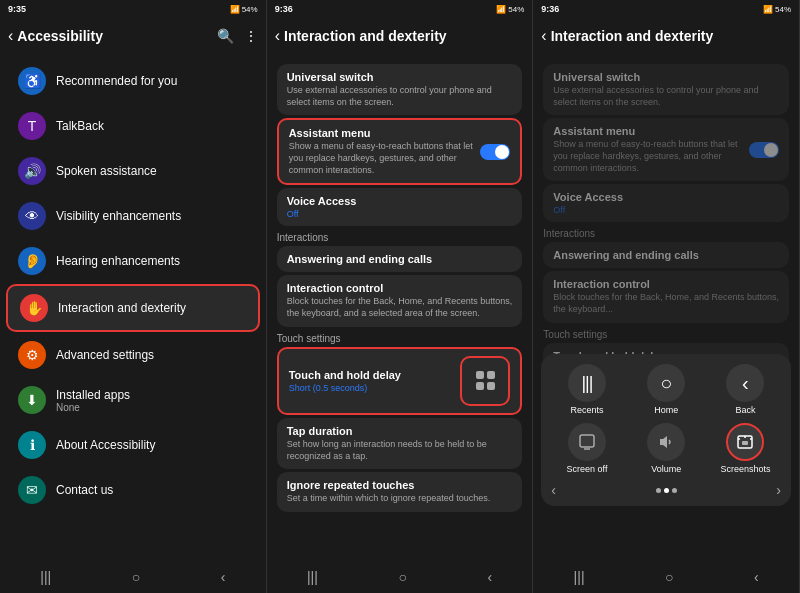 This screenshot has height=593, width=800. Describe the element at coordinates (666, 296) in the screenshot. I see `setting-interaction-control-3: Interaction control Block touches for th…` at that location.